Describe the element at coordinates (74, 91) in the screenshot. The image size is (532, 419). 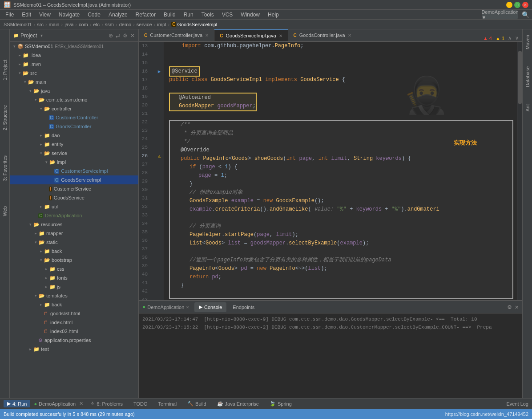
I see `tree-node-java: ▾ 📂 java` at that location.